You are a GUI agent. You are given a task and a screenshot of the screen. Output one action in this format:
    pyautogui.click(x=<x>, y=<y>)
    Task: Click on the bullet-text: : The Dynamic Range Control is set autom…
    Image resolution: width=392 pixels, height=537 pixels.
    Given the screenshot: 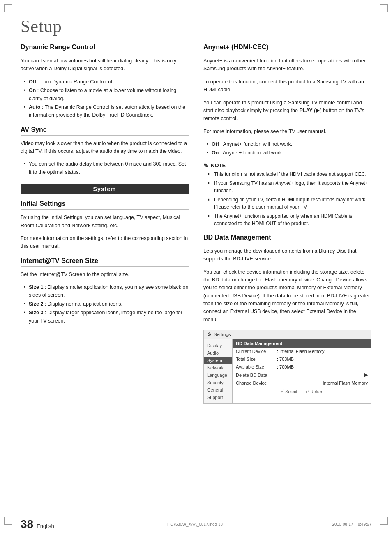 What is the action you would take?
    pyautogui.click(x=107, y=111)
    